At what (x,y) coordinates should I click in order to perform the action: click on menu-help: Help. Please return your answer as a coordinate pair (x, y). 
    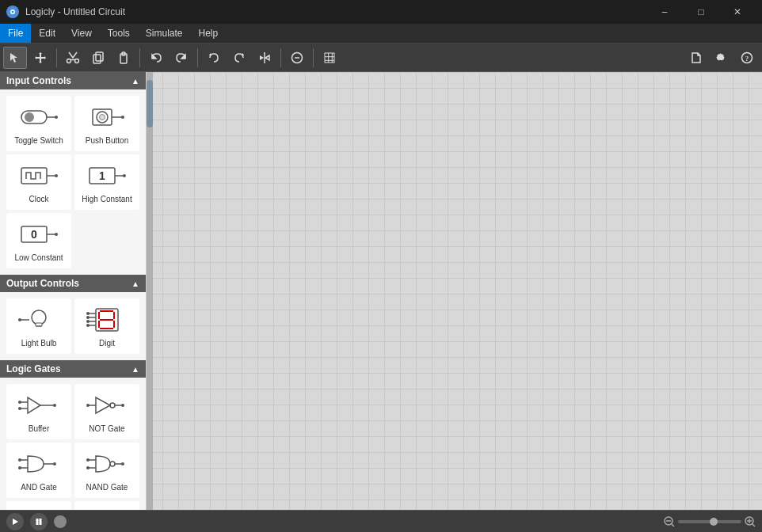
    Looking at the image, I should click on (209, 33).